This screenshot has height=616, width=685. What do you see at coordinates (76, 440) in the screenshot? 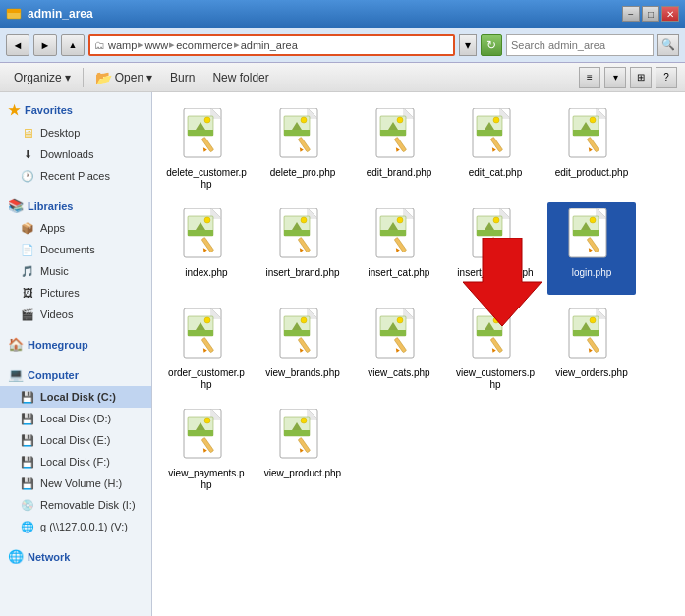
I see `sidebar-item-local-e: 💾 Local Disk (E:)` at bounding box center [76, 440].